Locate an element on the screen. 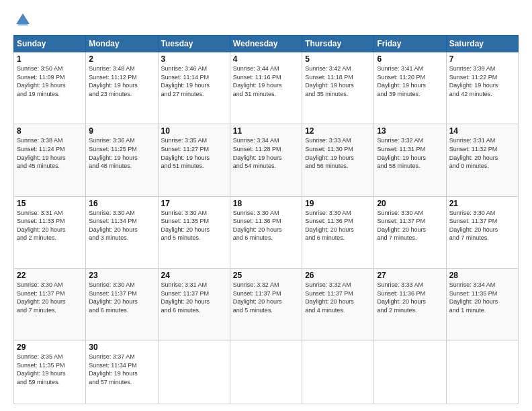  cell-daylight-text: Sunrise: 3:48 AM Sunset: 11:12 PM Daylig… is located at coordinates (122, 81).